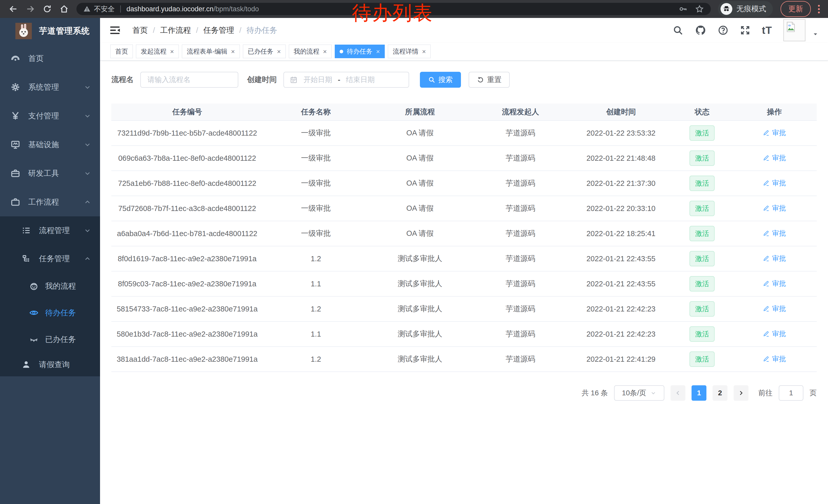 This screenshot has width=828, height=504. I want to click on sidebar-item-payment: 支付管理, so click(50, 116).